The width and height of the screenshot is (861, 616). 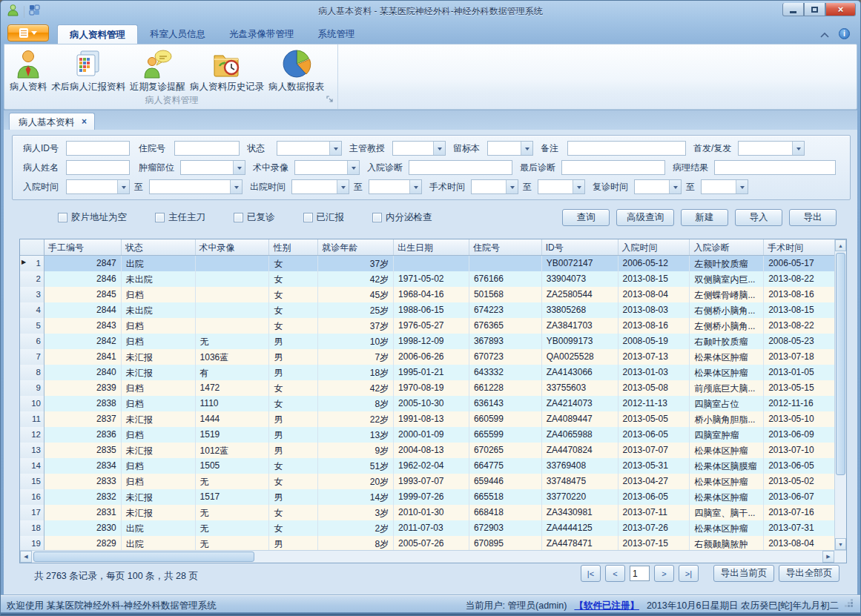 I want to click on last-page-button: >|, so click(x=688, y=574).